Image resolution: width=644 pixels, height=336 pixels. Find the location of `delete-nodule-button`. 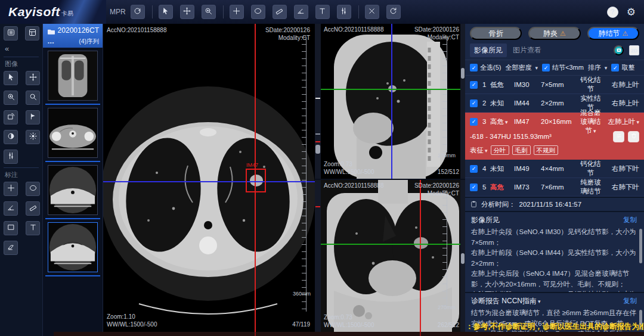

delete-nodule-button is located at coordinates (633, 137).